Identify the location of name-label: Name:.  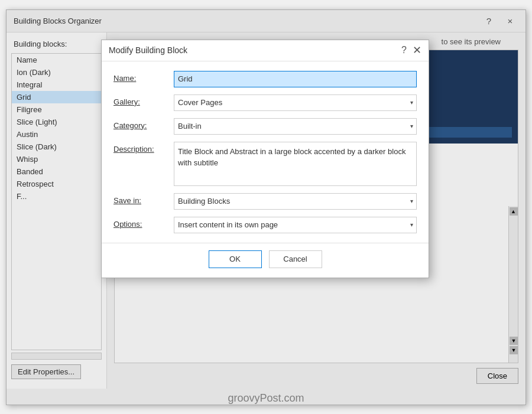
(140, 77).